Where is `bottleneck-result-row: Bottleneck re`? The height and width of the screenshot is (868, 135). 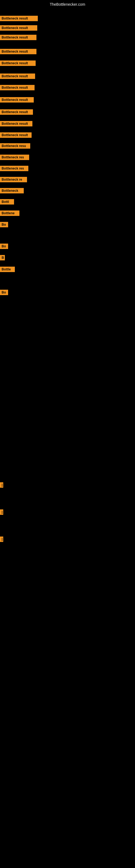 bottleneck-result-row: Bottleneck re is located at coordinates (68, 180).